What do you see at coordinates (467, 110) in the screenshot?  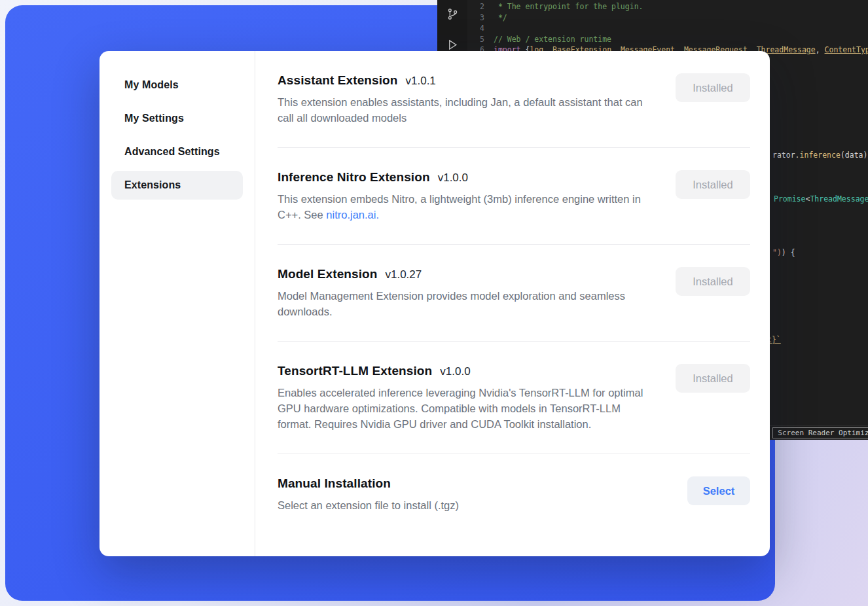 I see `extension-description: This extension enables assistants, inclu…` at bounding box center [467, 110].